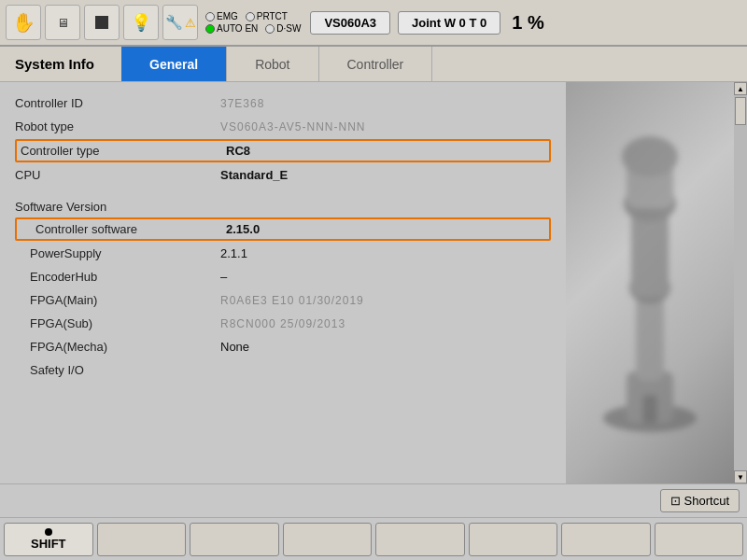  I want to click on safety-io-row: Safety I/O, so click(283, 370).